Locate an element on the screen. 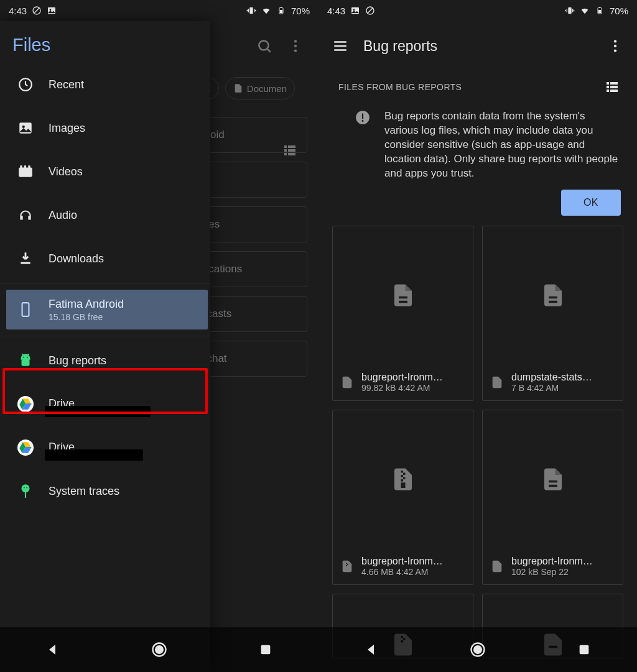 Image resolution: width=637 pixels, height=672 pixels. clock-icon is located at coordinates (26, 85).